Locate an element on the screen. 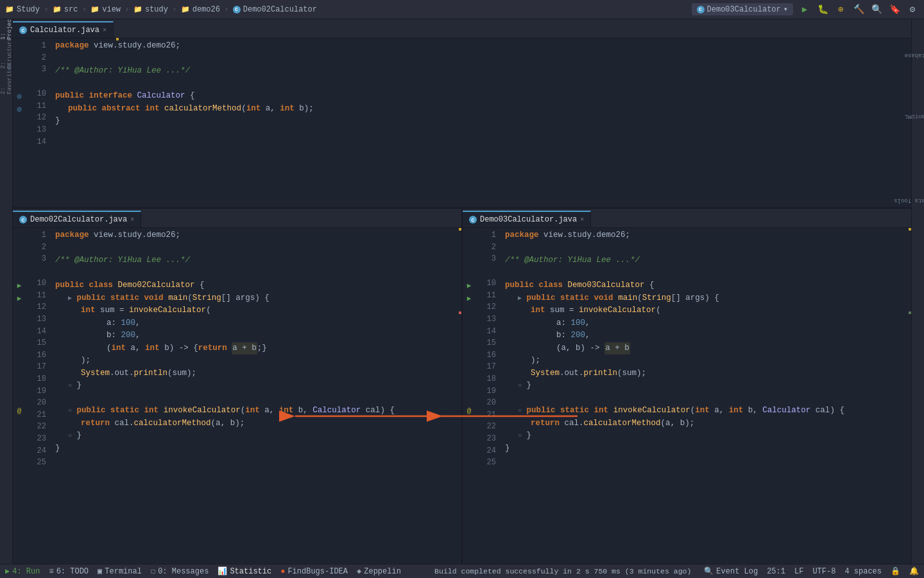 Image resolution: width=924 pixels, height=578 pixels. tab-demo03-close: × is located at coordinates (582, 220).